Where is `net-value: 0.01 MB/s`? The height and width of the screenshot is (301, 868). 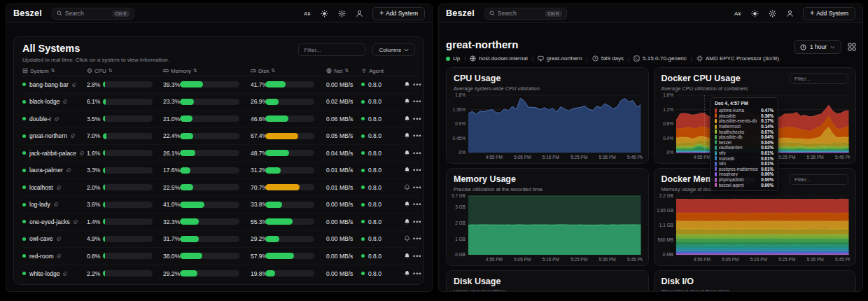
net-value: 0.01 MB/s is located at coordinates (344, 188).